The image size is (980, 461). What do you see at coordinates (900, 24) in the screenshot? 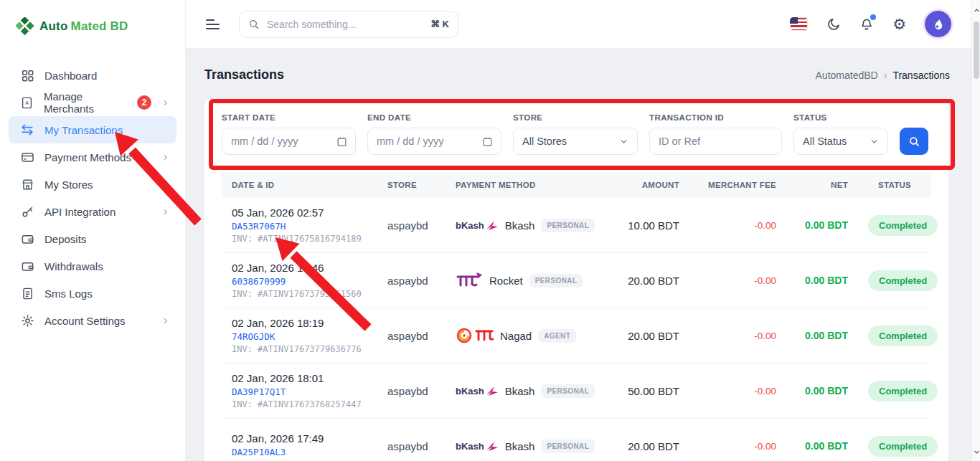
I see `settings-gear-icon: ⚙` at bounding box center [900, 24].